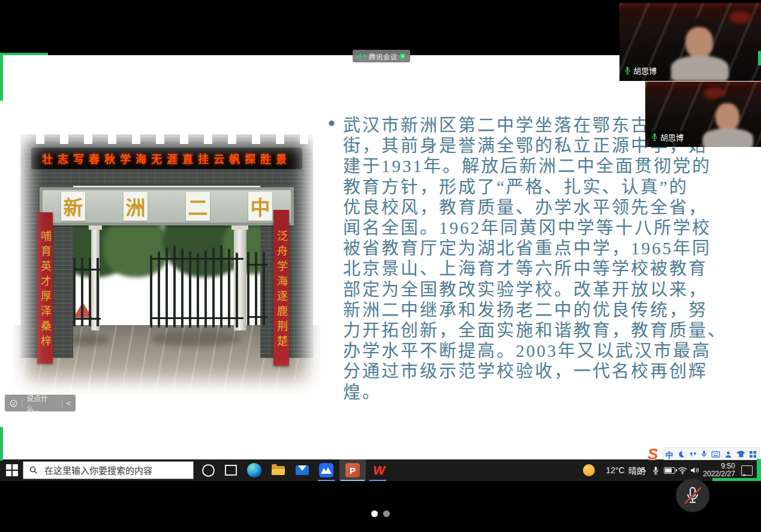  Describe the element at coordinates (753, 455) in the screenshot. I see `ime-toolbox-icon` at that location.